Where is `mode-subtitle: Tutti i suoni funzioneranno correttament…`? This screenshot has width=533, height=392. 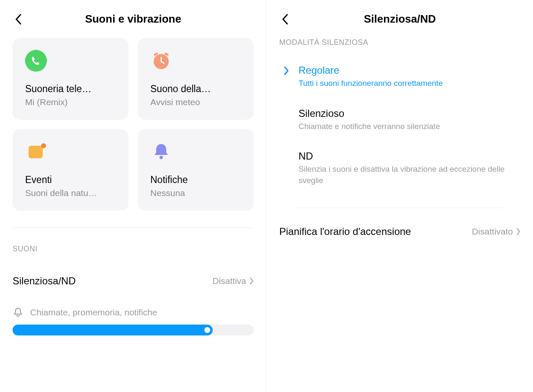 mode-subtitle: Tutti i suoni funzioneranno correttament… is located at coordinates (407, 84).